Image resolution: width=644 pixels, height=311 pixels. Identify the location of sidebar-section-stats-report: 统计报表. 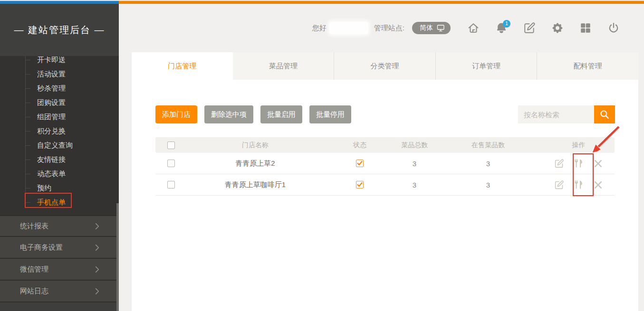
(59, 226).